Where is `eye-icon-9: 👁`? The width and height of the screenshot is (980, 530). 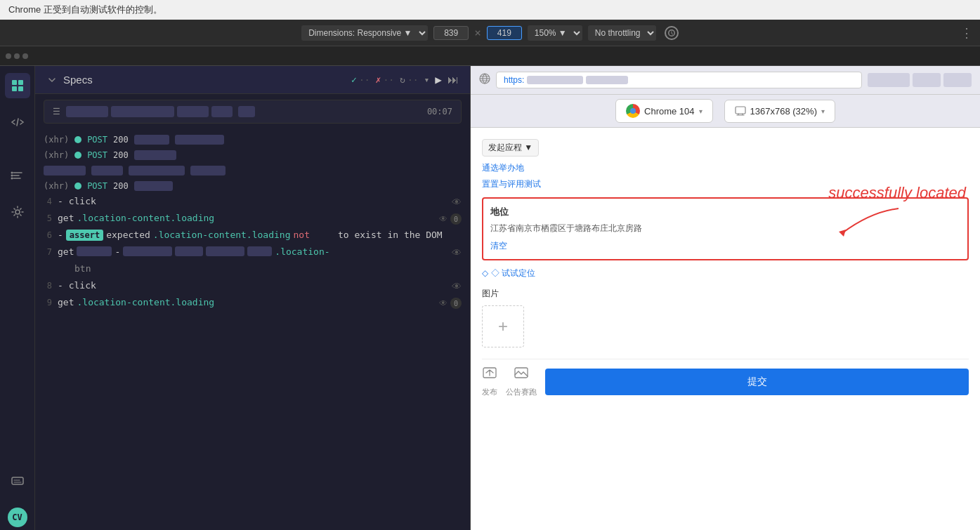
eye-icon-9: 👁 is located at coordinates (443, 303).